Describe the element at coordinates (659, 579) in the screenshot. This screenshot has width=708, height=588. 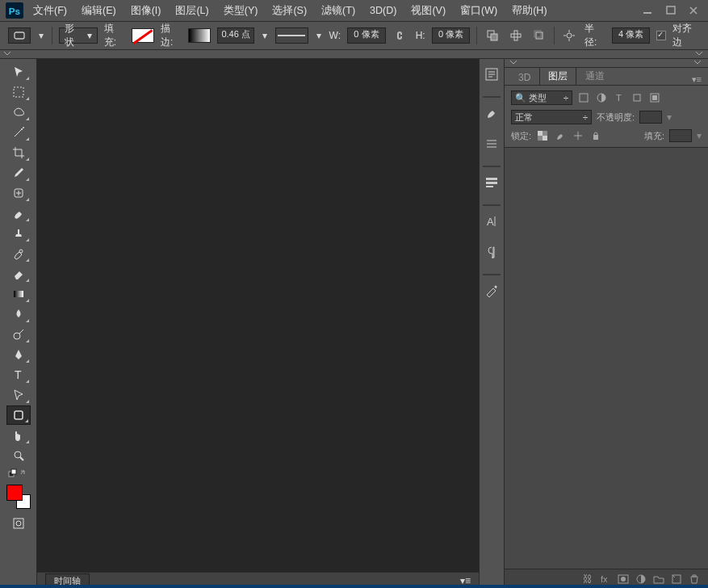
I see `group-icon` at that location.